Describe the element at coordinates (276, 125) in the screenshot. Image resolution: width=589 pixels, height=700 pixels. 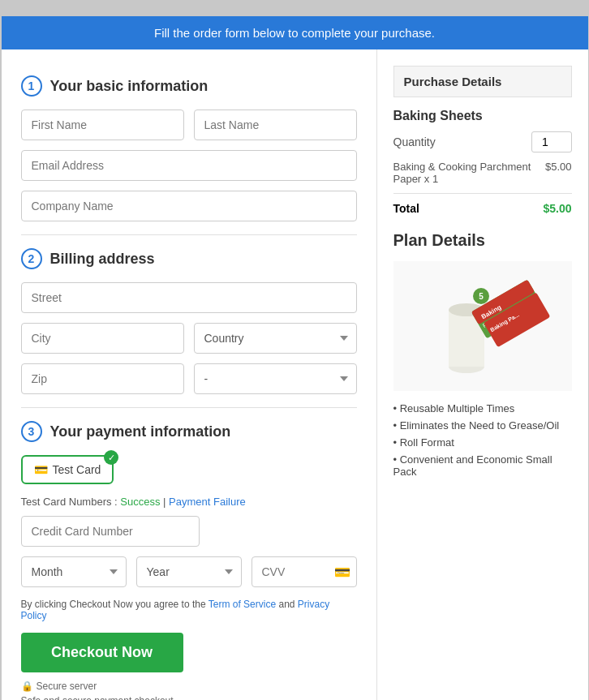
I see `last-name-input` at that location.